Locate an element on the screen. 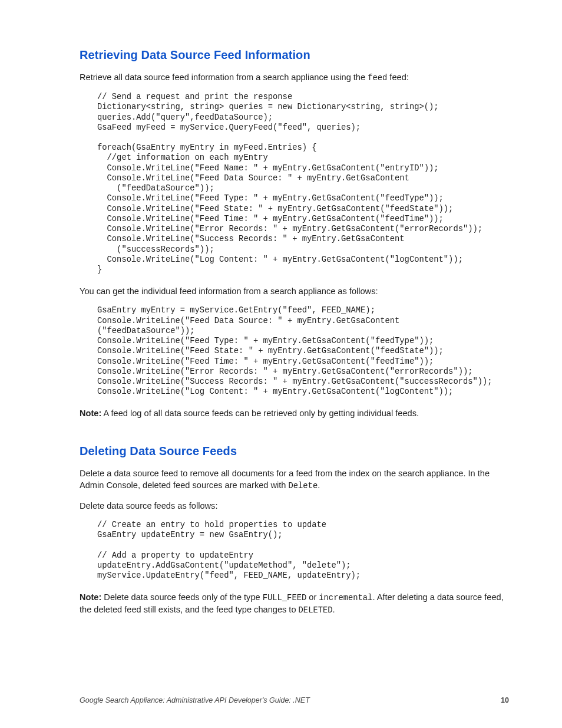 This screenshot has width=562, height=728. intro-text-post: feed: is located at coordinates (398, 77).